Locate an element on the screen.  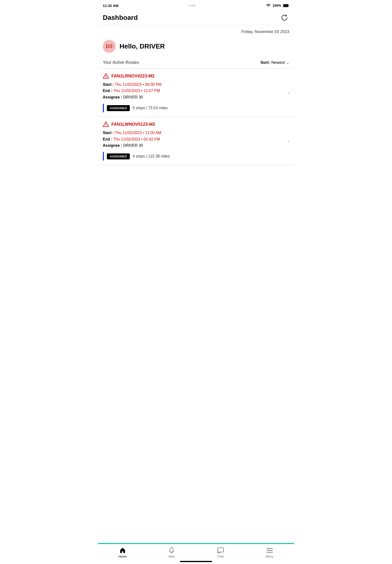
avatar: D3 is located at coordinates (109, 46).